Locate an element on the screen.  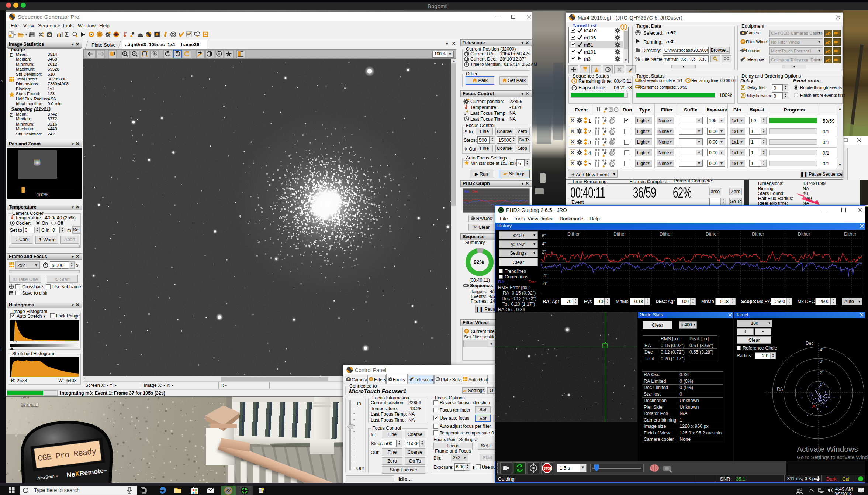
svg-text: -4" is located at coordinates (544, 276).